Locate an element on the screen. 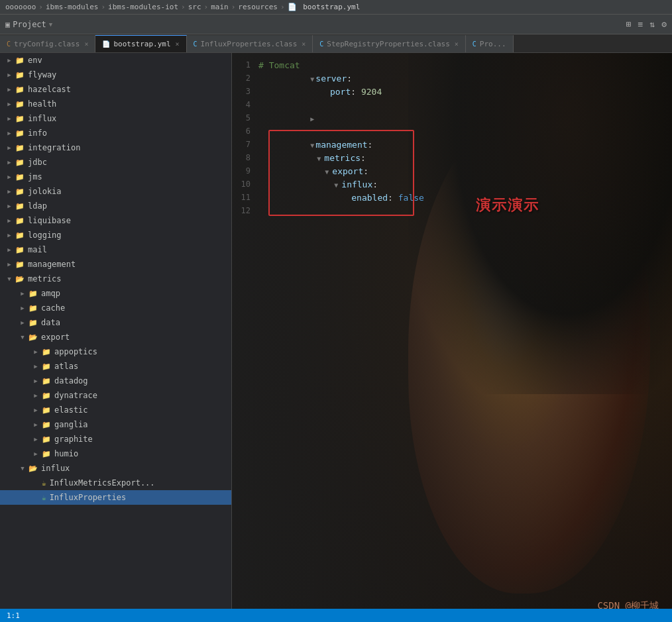 The image size is (672, 622). item-label: info is located at coordinates (37, 133).